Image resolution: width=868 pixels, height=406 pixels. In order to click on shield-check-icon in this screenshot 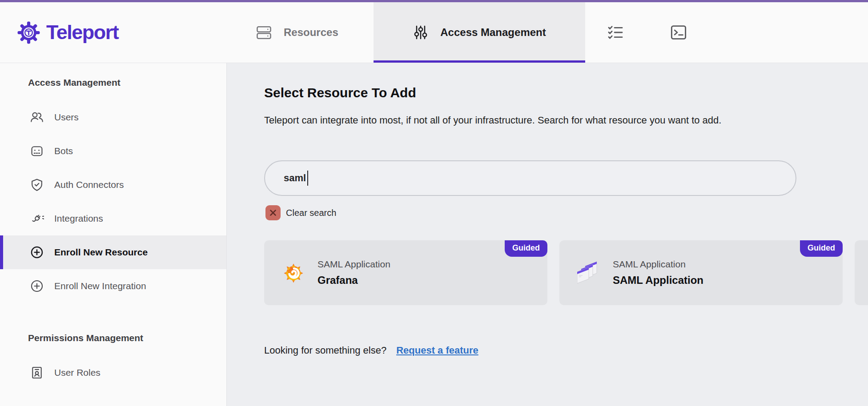, I will do `click(37, 185)`.